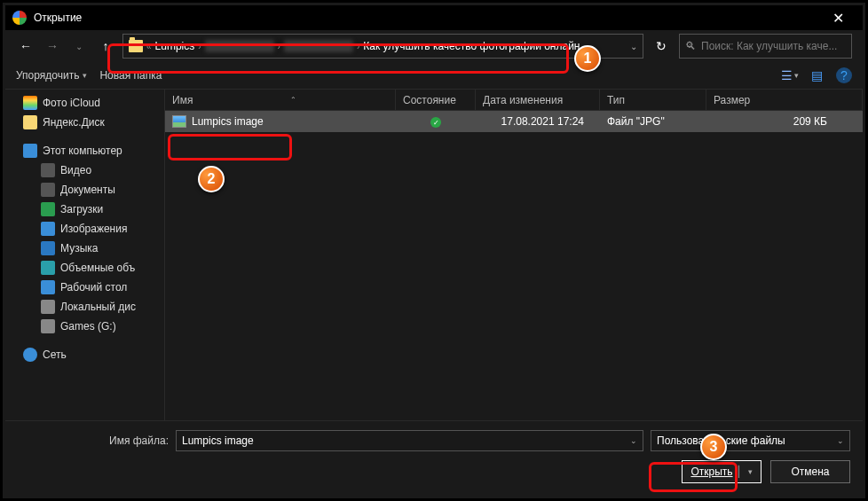 This screenshot has height=501, width=868. I want to click on up-button: ↑, so click(106, 46).